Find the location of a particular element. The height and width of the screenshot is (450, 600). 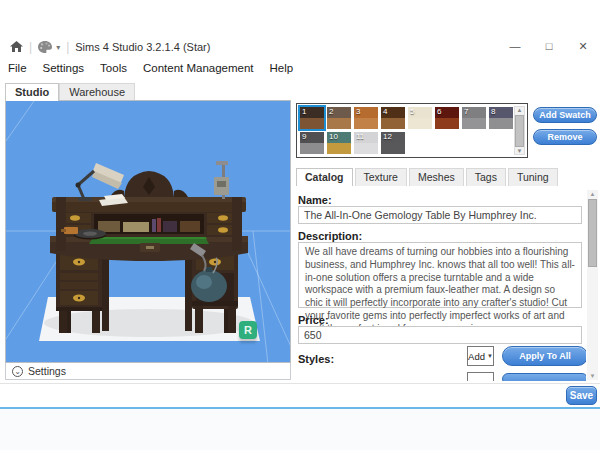

remove-swatch-button: Remove Swatch is located at coordinates (565, 137).